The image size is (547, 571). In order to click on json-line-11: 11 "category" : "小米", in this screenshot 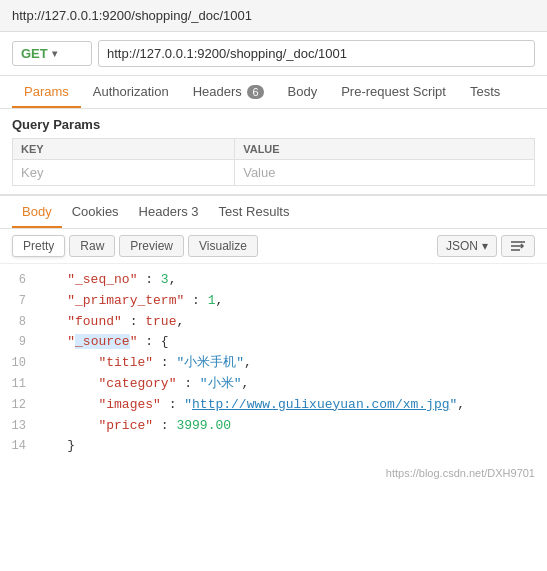, I will do `click(274, 384)`.